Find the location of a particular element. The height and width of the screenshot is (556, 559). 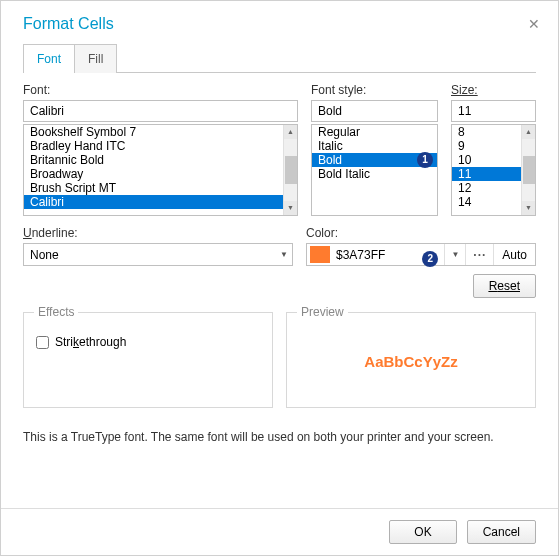

underline-label: Underline: is located at coordinates (158, 233).